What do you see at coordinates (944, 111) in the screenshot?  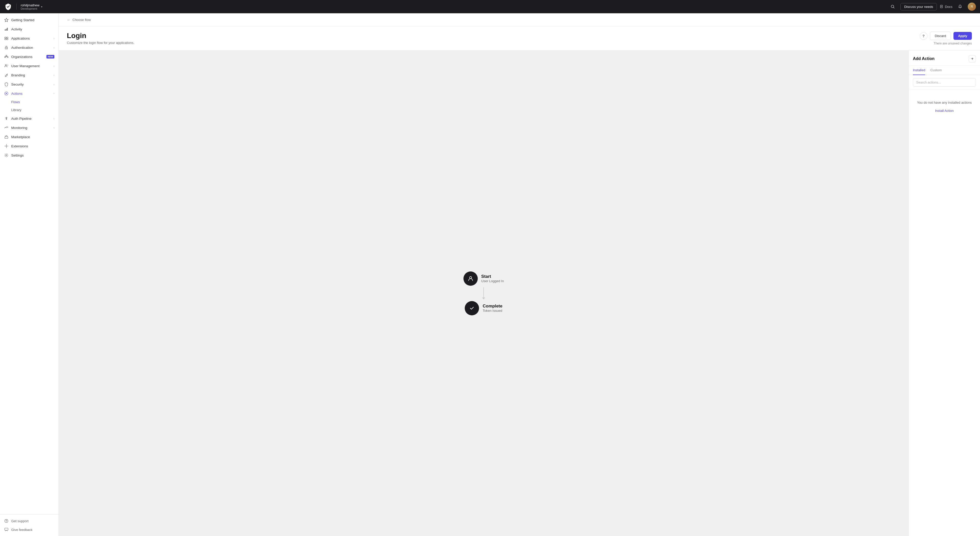 I see `install-action-link: Install Action` at bounding box center [944, 111].